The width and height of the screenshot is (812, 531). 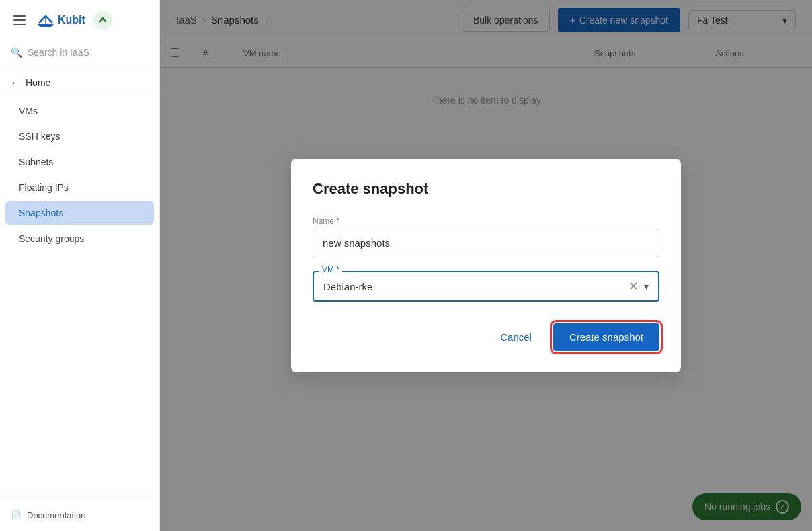 I want to click on clear-vm-icon: ✕, so click(x=633, y=286).